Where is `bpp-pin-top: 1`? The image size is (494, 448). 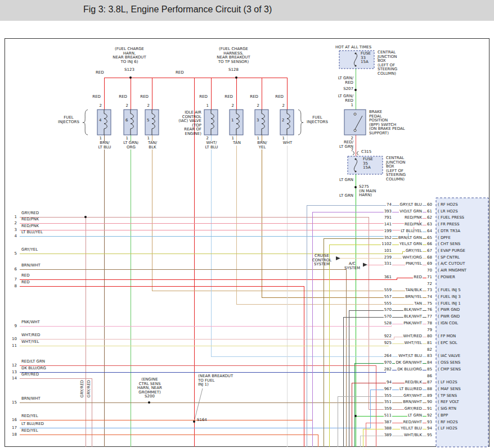 bpp-pin-top: 1 is located at coordinates (351, 106).